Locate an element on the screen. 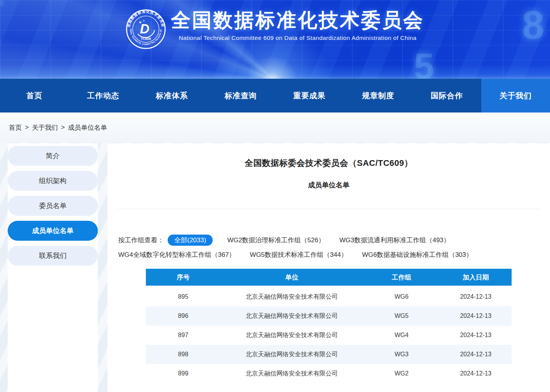  site-title: 全国数据标准化技术委员会 is located at coordinates (298, 21).